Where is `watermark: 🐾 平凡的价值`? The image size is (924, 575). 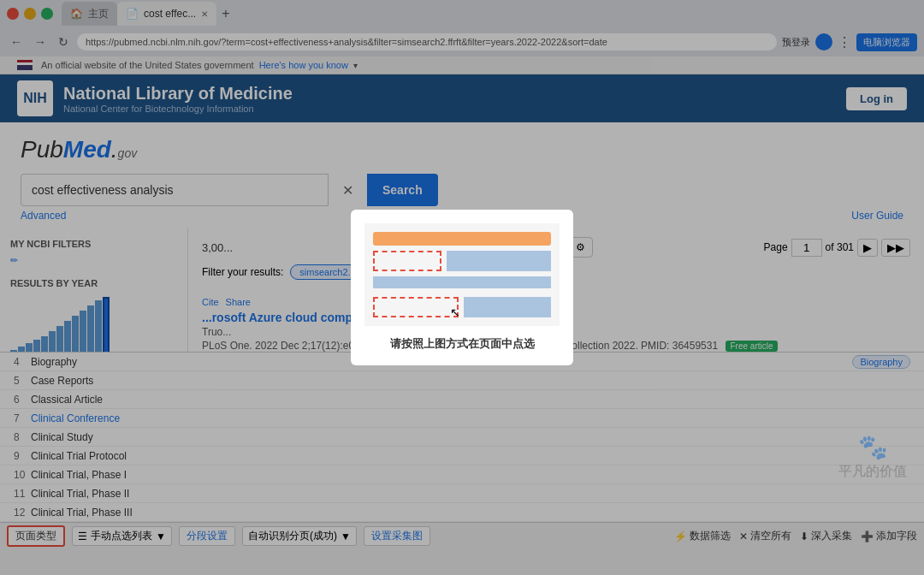
watermark: 🐾 平凡的价值 is located at coordinates (873, 457).